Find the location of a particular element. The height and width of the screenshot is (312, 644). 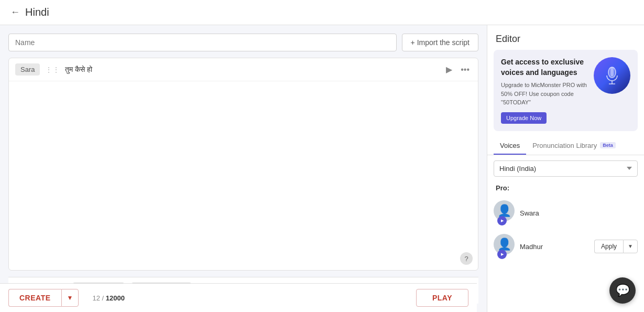

language-select-wrapper: Hindi (India) Hindi (India) - Female Hin… is located at coordinates (566, 169).